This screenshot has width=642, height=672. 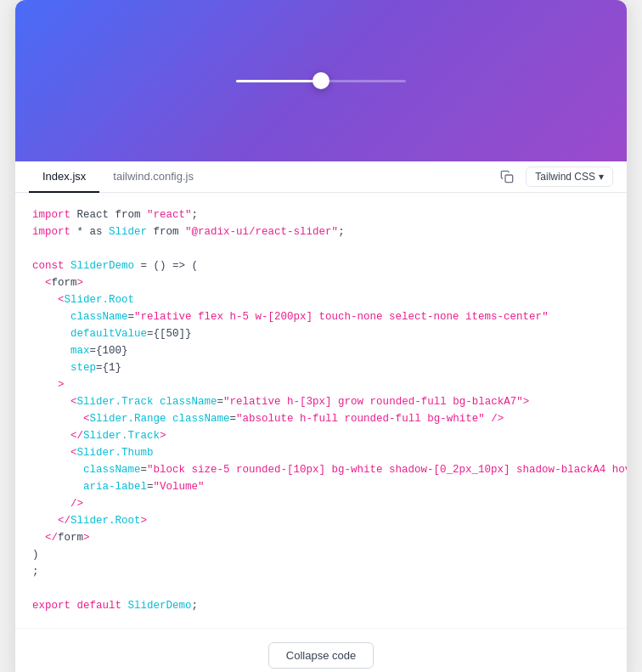 What do you see at coordinates (65, 177) in the screenshot?
I see `tab-index-jsx: Index.jsx` at bounding box center [65, 177].